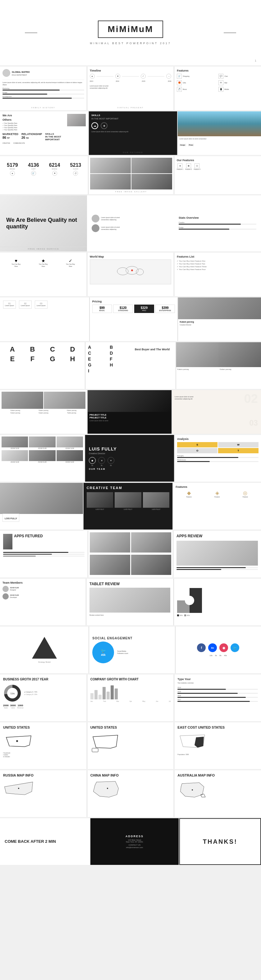  What do you see at coordinates (131, 698) in the screenshot?
I see `slide-company-chart: COMPANY GROTH WITH CHART Jan Feb Mar Apr…` at bounding box center [131, 698].